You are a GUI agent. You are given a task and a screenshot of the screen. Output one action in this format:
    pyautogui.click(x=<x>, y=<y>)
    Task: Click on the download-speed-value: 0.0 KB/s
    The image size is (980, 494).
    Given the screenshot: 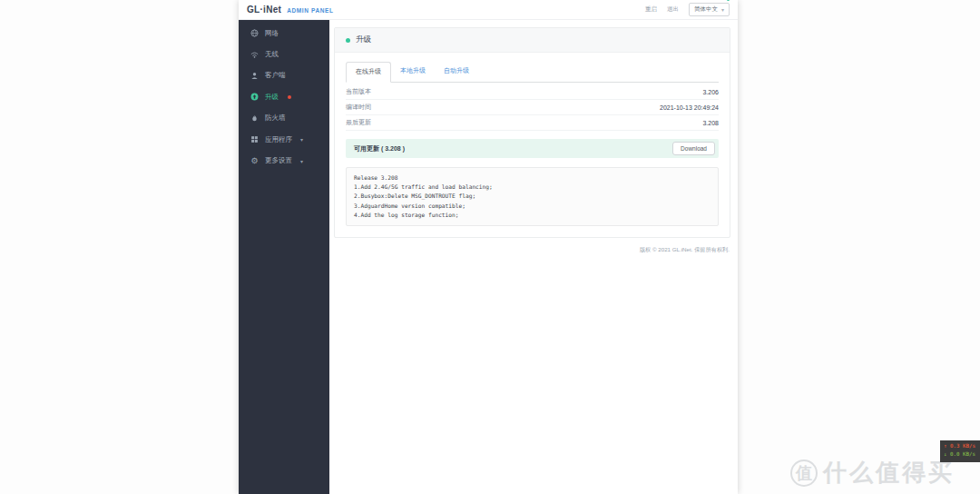 What is the action you would take?
    pyautogui.click(x=963, y=454)
    